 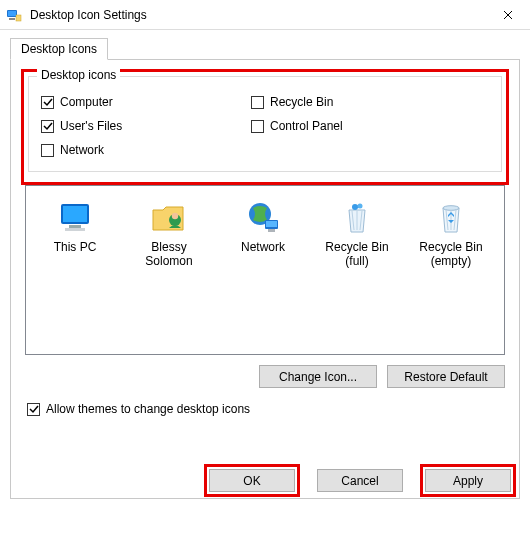 I want to click on titlebar: Desktop Icon Settings, so click(x=265, y=15).